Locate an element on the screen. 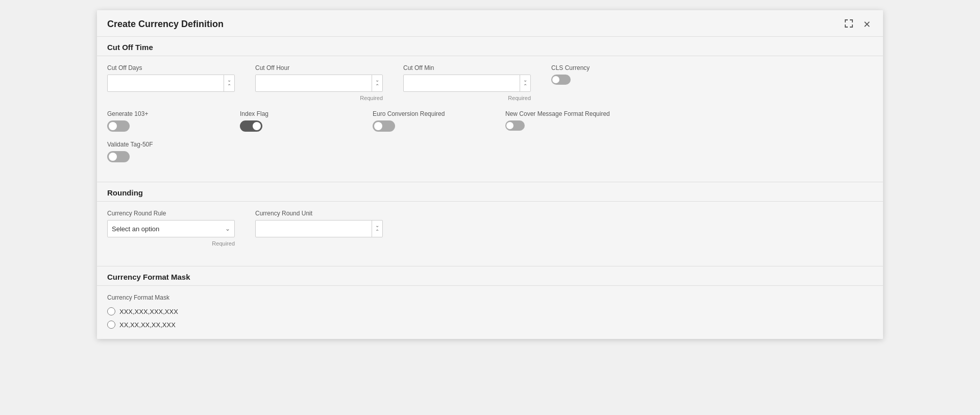  expand-icon is located at coordinates (849, 25).